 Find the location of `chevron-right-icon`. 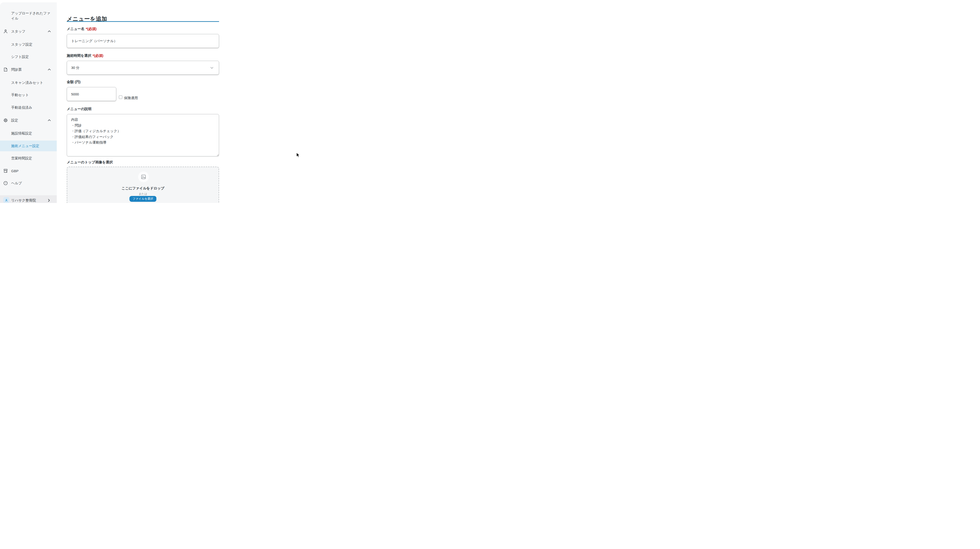

chevron-right-icon is located at coordinates (49, 200).